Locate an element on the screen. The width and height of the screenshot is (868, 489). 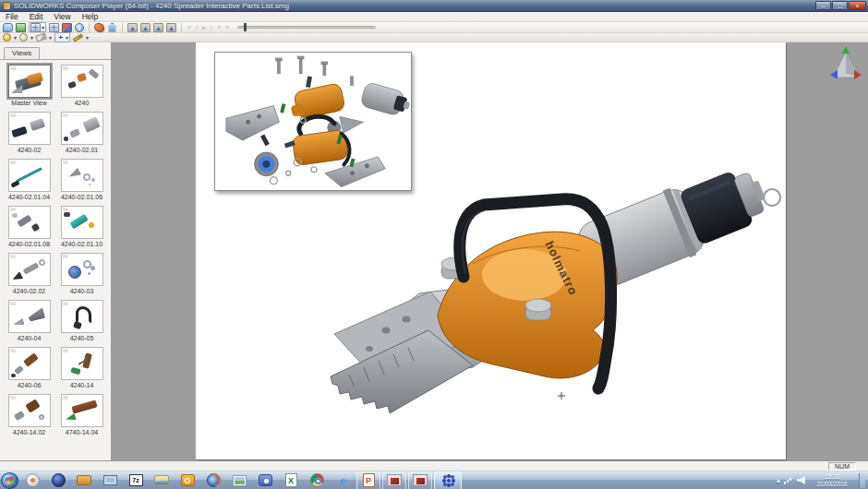
taskbar-remote-viewer is located at coordinates (110, 480).